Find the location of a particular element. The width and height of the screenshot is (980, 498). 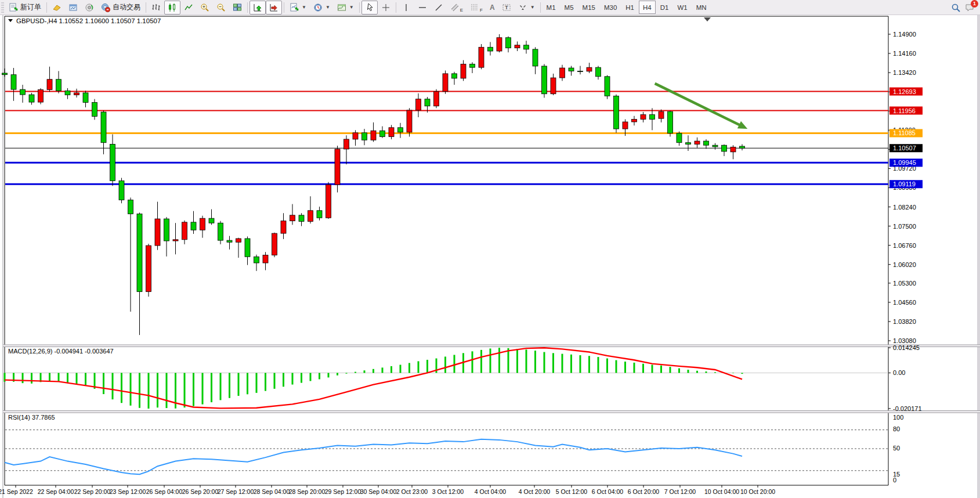

timeframe-h4-button: H4 is located at coordinates (648, 7).